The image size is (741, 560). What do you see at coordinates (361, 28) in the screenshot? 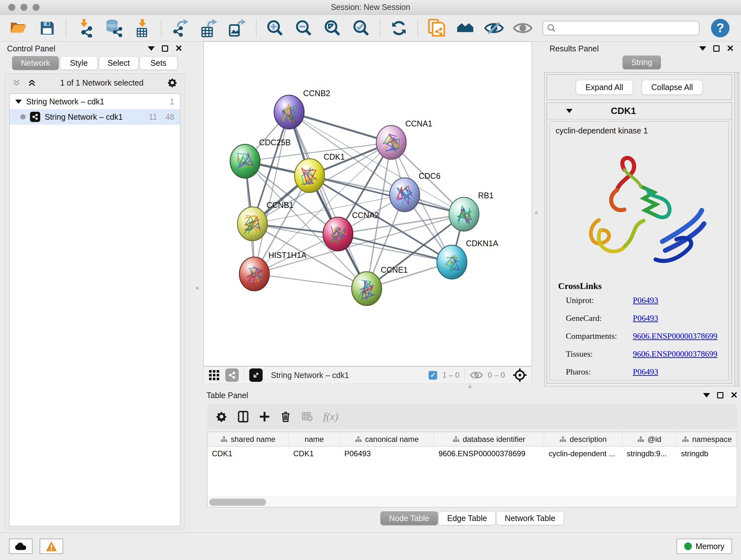
I see `zoom-selected-button` at bounding box center [361, 28].